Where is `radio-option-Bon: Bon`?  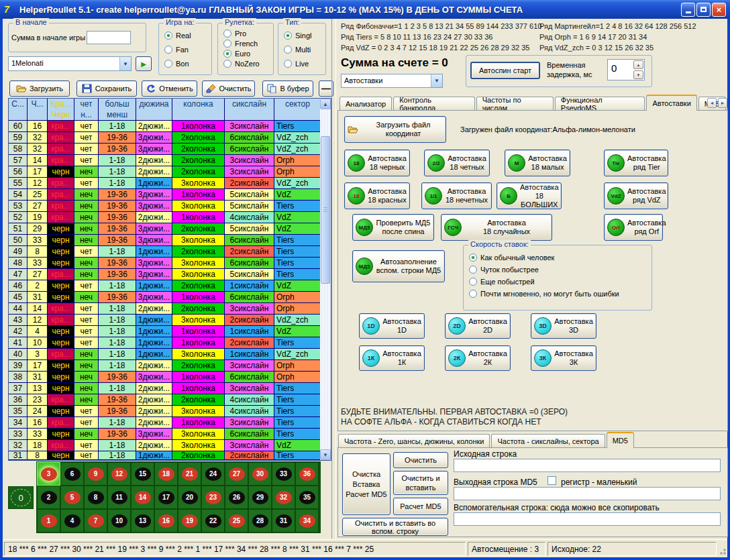 radio-option-Bon: Bon is located at coordinates (178, 64).